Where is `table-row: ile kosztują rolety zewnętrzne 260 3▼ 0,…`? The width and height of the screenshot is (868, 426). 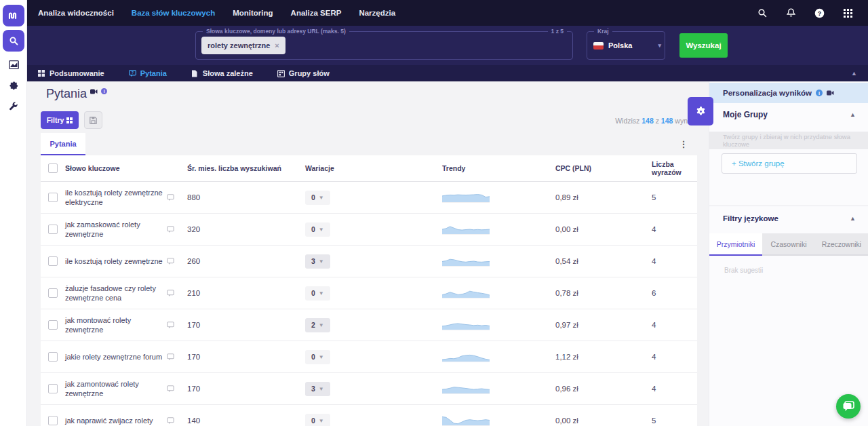
table-row: ile kosztują rolety zewnętrzne 260 3▼ 0,… is located at coordinates (369, 262).